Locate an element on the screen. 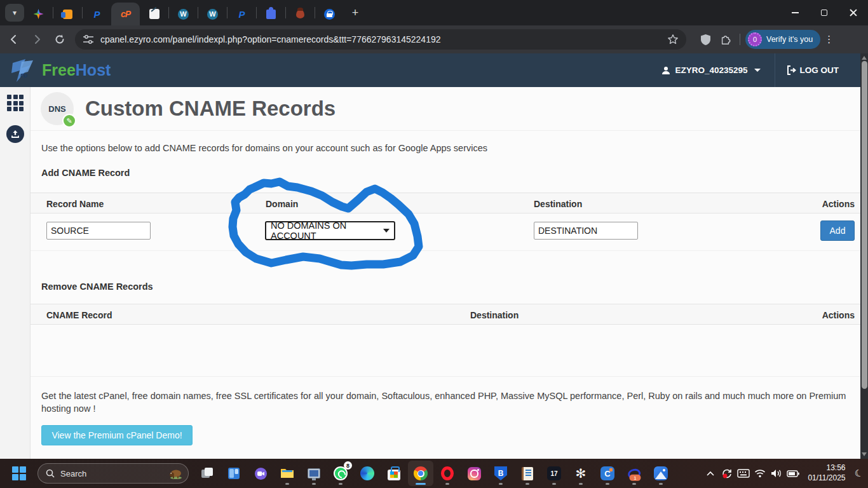  divider is located at coordinates (445, 376).